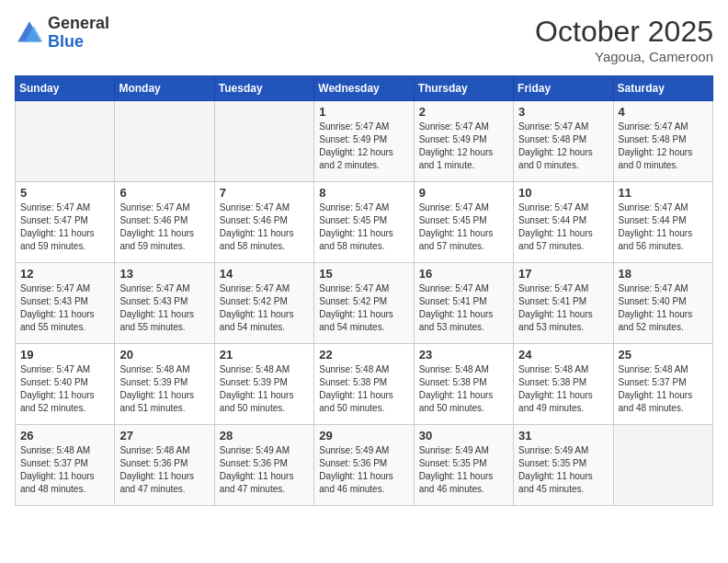  What do you see at coordinates (164, 355) in the screenshot?
I see `day-number: 20` at bounding box center [164, 355].